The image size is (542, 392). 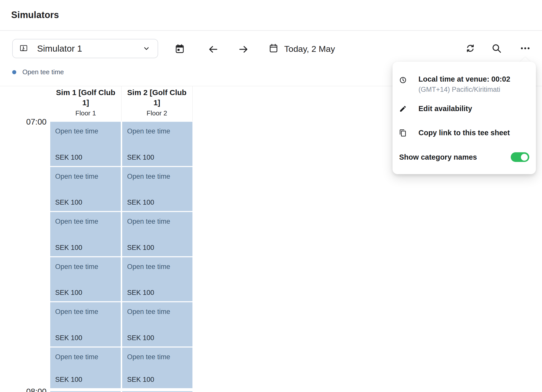 I want to click on calendar-icon, so click(x=274, y=49).